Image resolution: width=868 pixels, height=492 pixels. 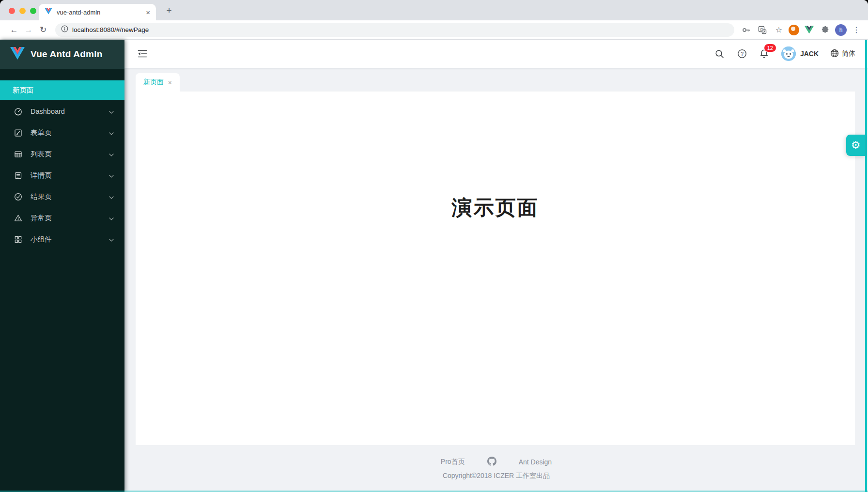 I want to click on help-icon: ?, so click(x=742, y=54).